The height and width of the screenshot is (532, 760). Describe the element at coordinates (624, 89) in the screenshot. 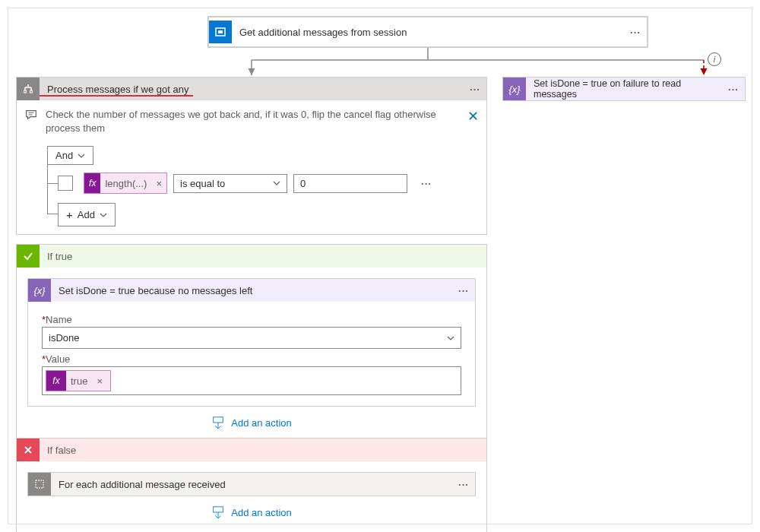

I see `failure-action-header: {x} Set isDone = true on failure to read…` at that location.